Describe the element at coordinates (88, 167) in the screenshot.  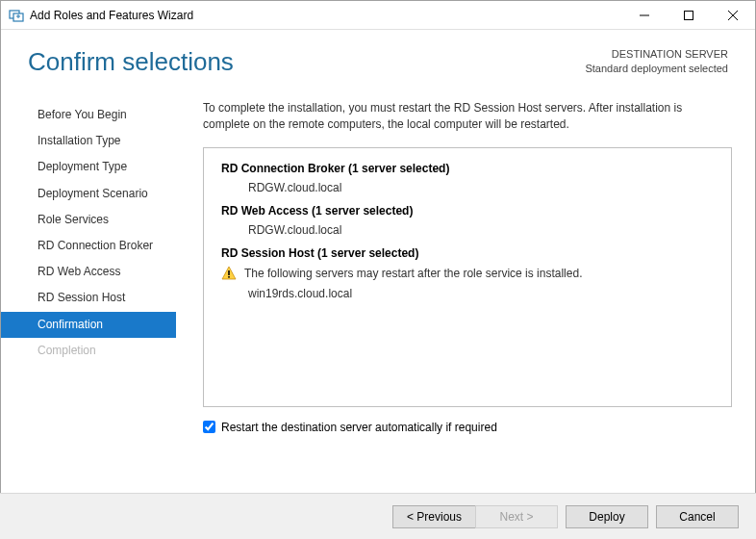
I see `sidebar-item-deployment-type: Deployment Type` at that location.